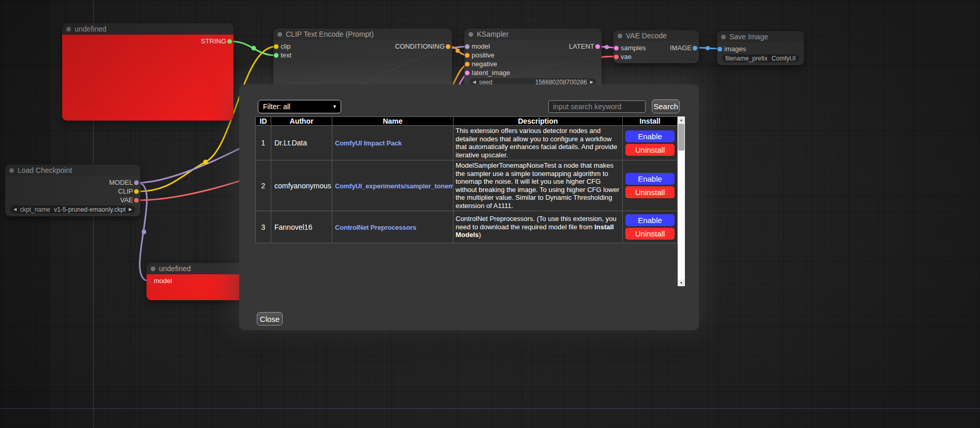  What do you see at coordinates (760, 58) in the screenshot?
I see `filename-prefix-widget: filename_prefix ComfyUI` at bounding box center [760, 58].